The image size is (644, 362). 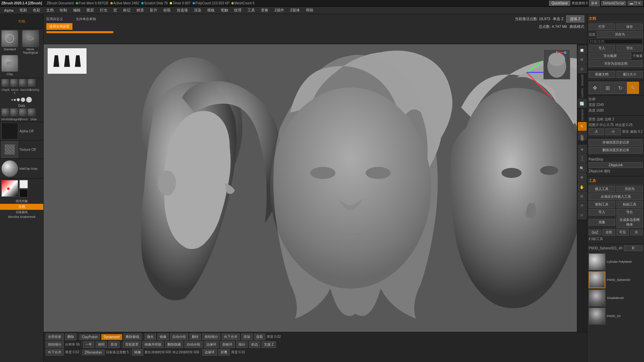 What do you see at coordinates (211, 337) in the screenshot?
I see `by-groups-btn: 按组细分` at bounding box center [211, 337].